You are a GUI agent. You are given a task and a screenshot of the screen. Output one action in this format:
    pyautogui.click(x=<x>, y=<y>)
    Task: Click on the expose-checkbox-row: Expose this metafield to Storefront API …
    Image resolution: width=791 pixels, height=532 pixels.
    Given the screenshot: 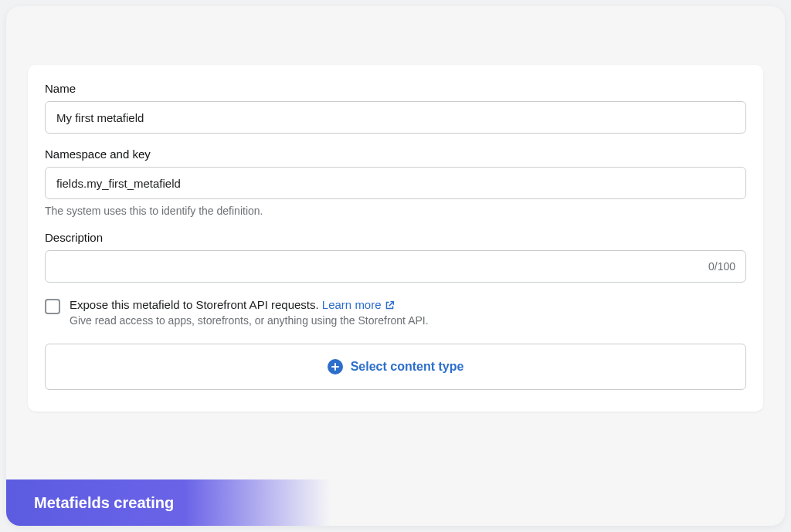 What is the action you would take?
    pyautogui.click(x=396, y=312)
    